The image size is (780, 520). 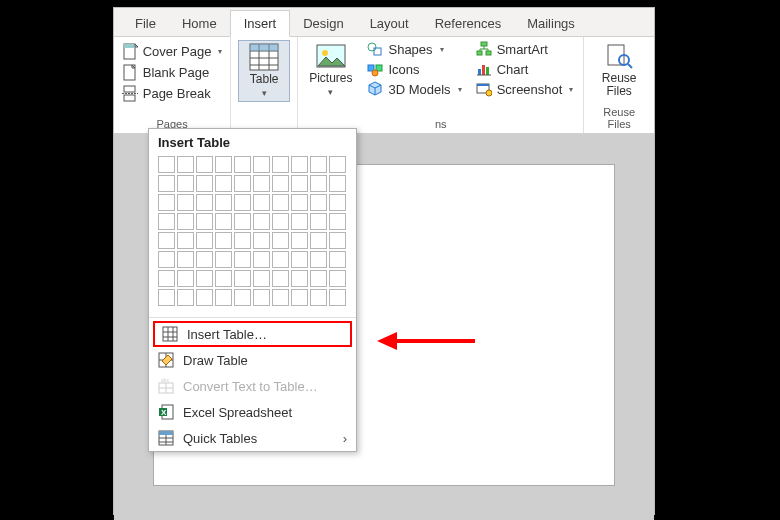 I want to click on tab-layout: Layout, so click(x=390, y=24).